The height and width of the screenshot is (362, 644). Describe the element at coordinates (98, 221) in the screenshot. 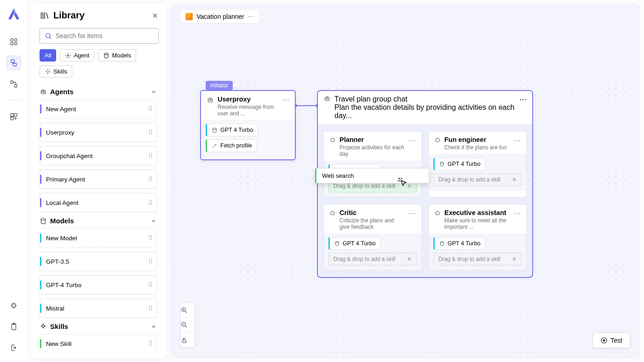

I see `section-models-head: Models` at that location.